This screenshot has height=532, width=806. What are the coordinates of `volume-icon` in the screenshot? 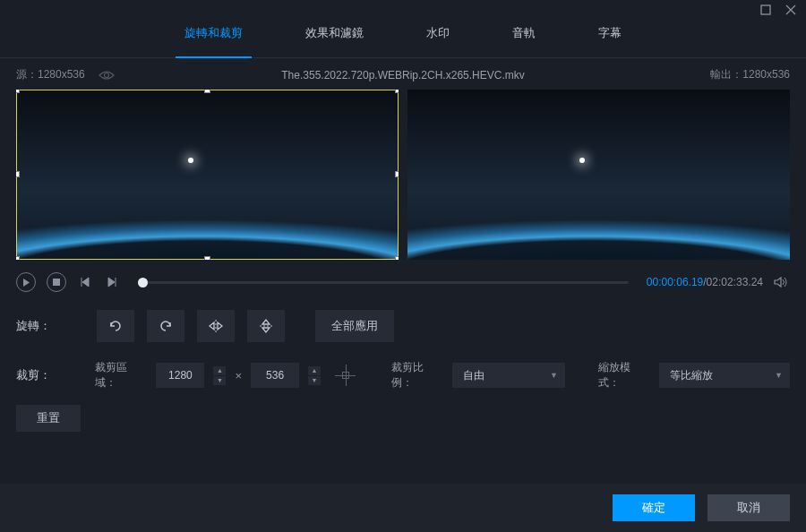 It's located at (782, 282).